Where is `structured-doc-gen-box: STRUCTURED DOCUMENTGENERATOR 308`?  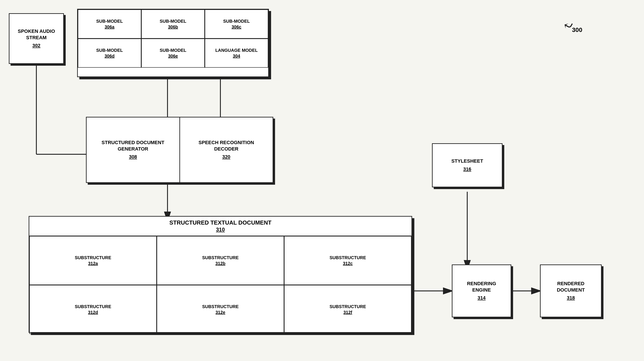 structured-doc-gen-box: STRUCTURED DOCUMENTGENERATOR 308 is located at coordinates (133, 150).